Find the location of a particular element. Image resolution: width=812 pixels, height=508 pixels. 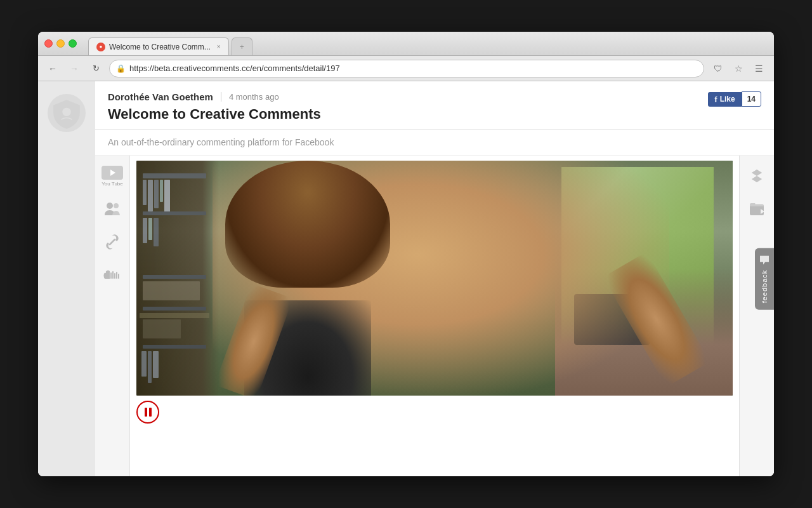

pause-icon is located at coordinates (148, 412).